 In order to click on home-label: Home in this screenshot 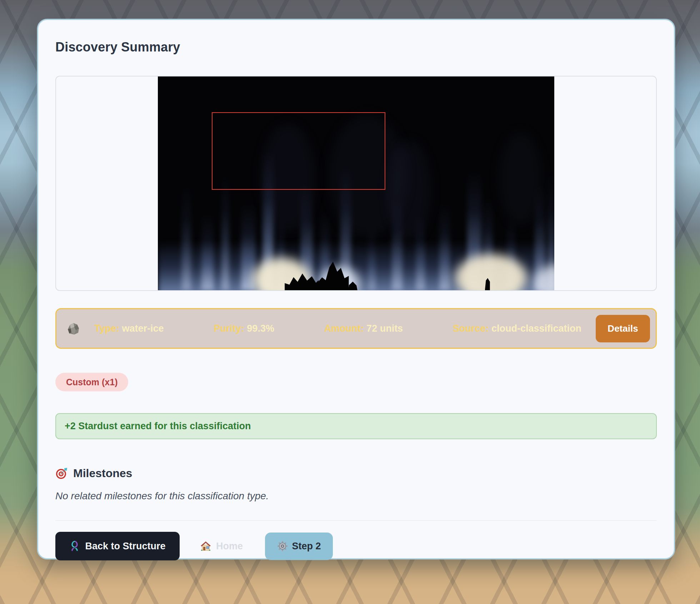, I will do `click(229, 546)`.